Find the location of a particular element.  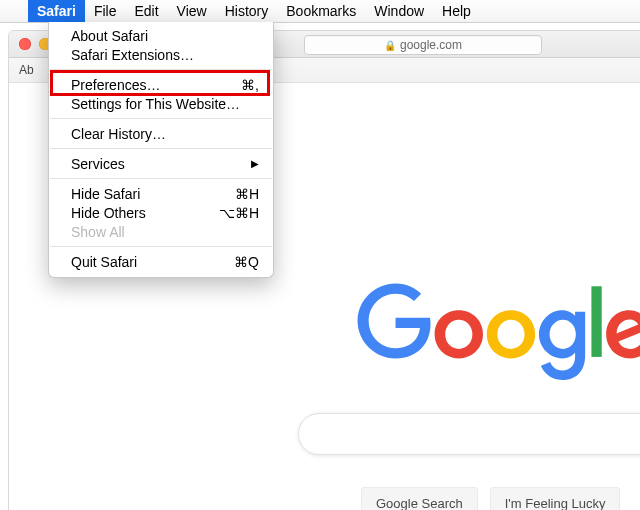

menu-item-label: Services is located at coordinates (161, 164).